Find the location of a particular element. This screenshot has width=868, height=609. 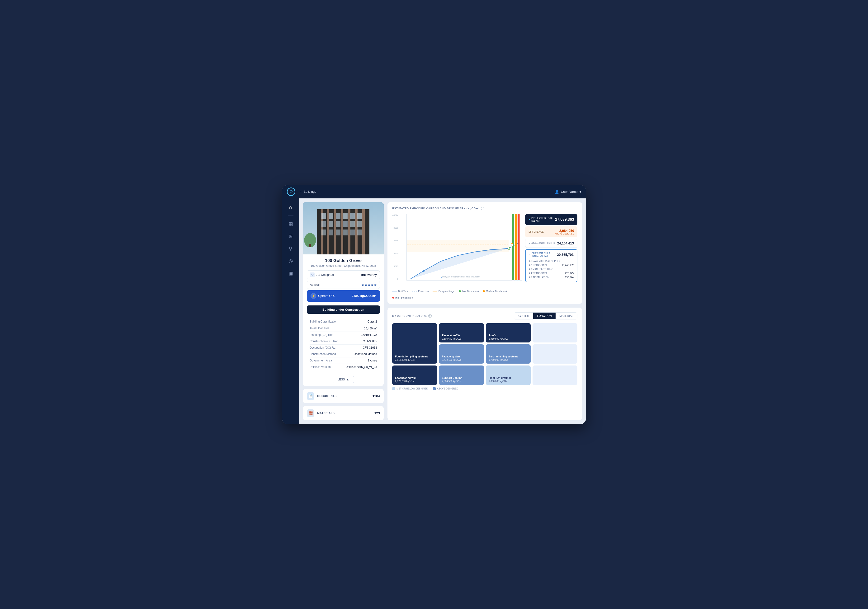

contributors-card: MAJOR CONTRIBUTORS ? SYSTEM FUNCTION MAT… is located at coordinates (485, 364).